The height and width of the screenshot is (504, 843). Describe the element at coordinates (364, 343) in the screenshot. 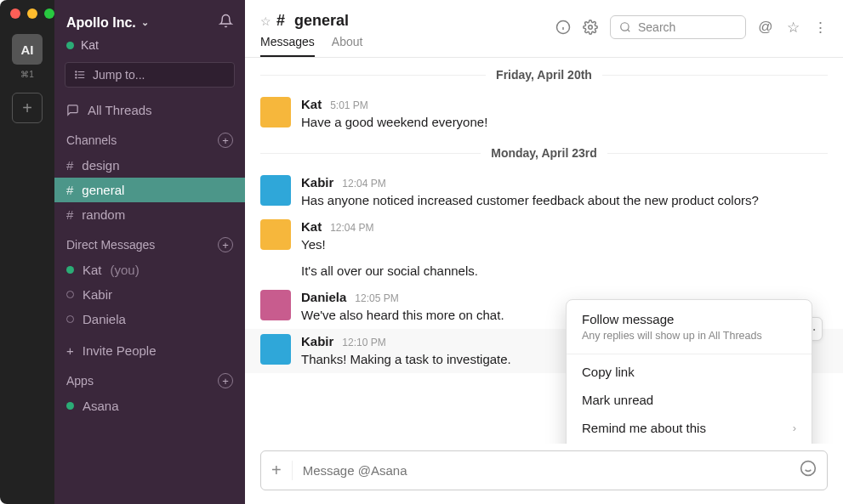

I see `message-time: 12:10 PM` at that location.